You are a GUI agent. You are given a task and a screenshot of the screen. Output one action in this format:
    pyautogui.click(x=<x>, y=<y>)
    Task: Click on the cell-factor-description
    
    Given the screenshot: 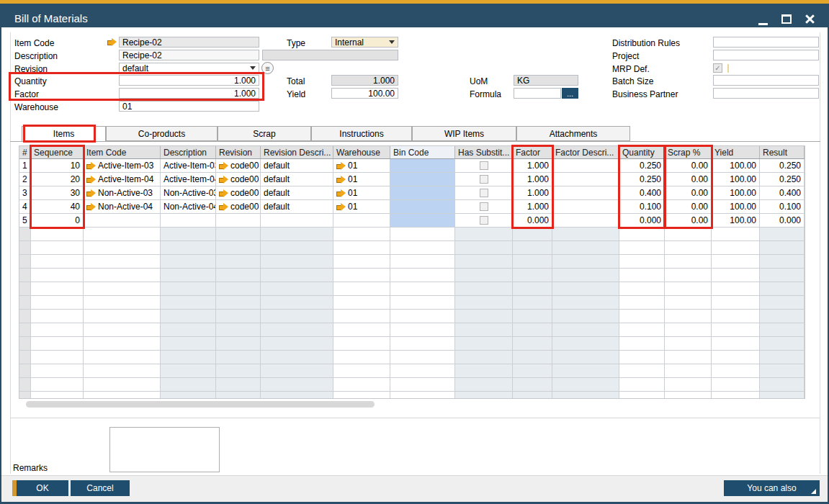 What is the action you would take?
    pyautogui.click(x=586, y=180)
    